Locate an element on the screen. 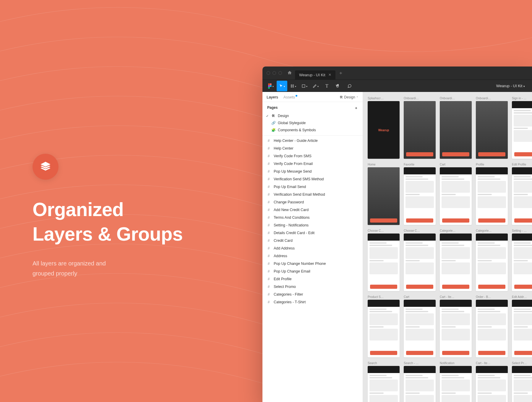  tab-layers: Layers is located at coordinates (273, 97).